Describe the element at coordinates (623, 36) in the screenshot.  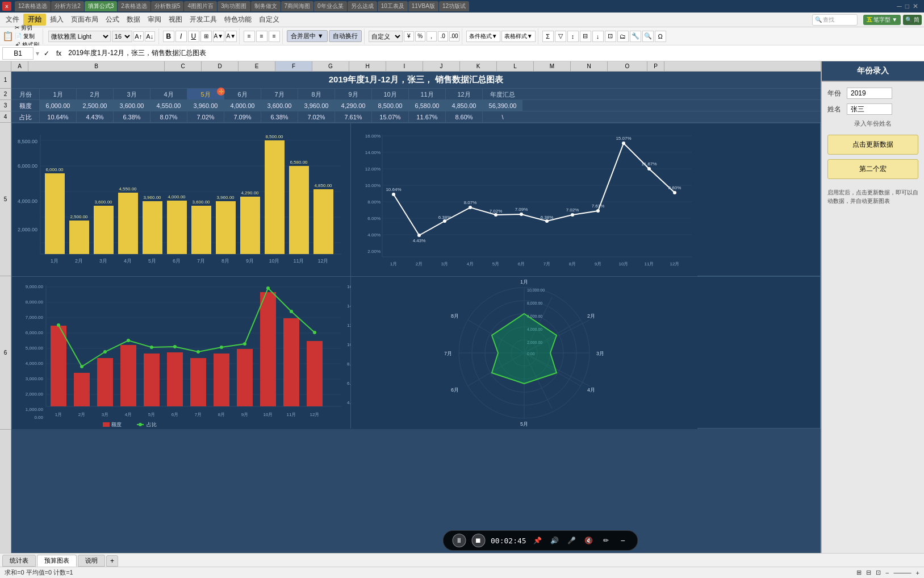
I see `workbook-btn: 🗂` at that location.